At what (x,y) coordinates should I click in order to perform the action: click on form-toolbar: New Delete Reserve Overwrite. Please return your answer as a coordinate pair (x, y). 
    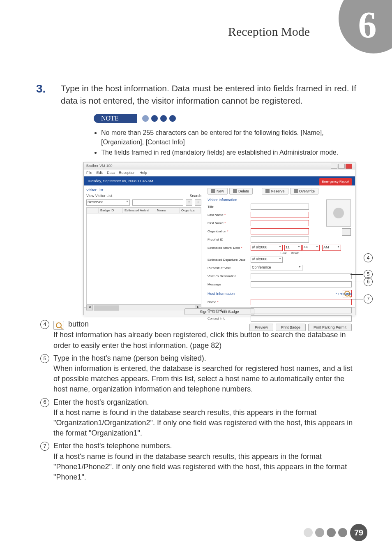
    Looking at the image, I should click on (279, 191).